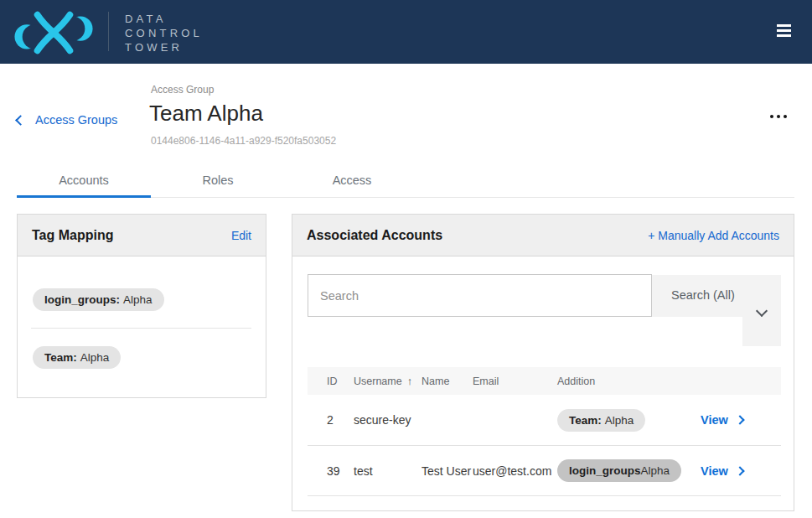  What do you see at coordinates (54, 33) in the screenshot?
I see `delphix-logo-icon` at bounding box center [54, 33].